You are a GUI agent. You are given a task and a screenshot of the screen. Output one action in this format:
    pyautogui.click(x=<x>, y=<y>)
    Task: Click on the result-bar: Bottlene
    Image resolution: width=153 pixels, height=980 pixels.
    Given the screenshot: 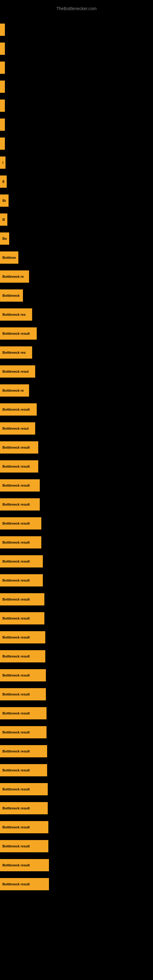 What is the action you would take?
    pyautogui.click(x=9, y=258)
    